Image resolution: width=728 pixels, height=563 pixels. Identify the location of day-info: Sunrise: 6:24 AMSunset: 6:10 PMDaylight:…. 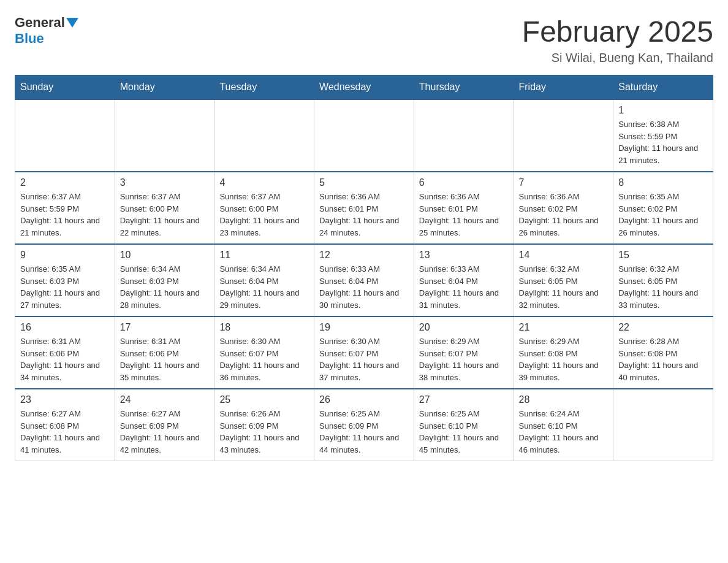
(564, 432).